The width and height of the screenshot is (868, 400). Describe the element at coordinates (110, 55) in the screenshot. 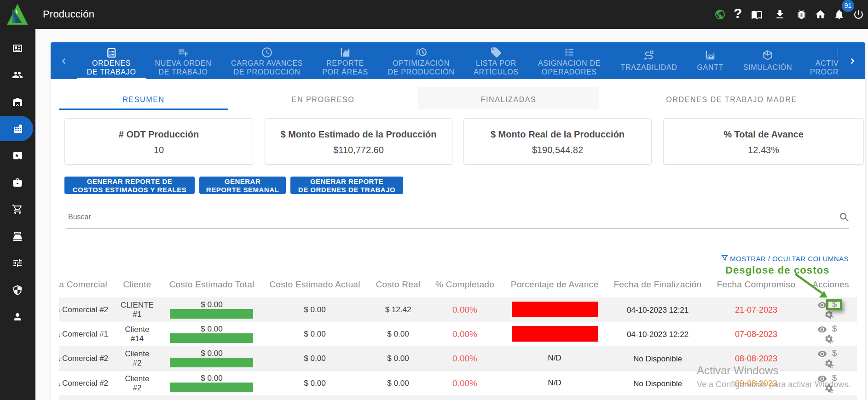

I see `svg-text: 2` at that location.